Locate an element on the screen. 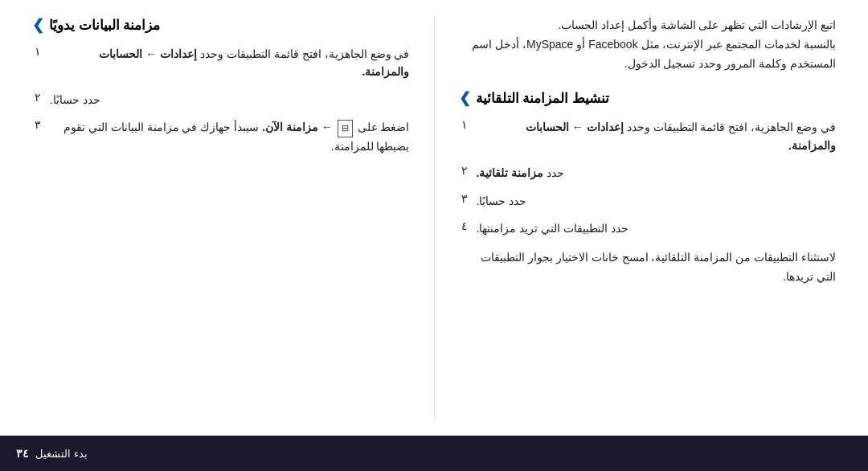 The width and height of the screenshot is (868, 471). footer-bar: بدء التشغيل ٣٤ is located at coordinates (434, 453).